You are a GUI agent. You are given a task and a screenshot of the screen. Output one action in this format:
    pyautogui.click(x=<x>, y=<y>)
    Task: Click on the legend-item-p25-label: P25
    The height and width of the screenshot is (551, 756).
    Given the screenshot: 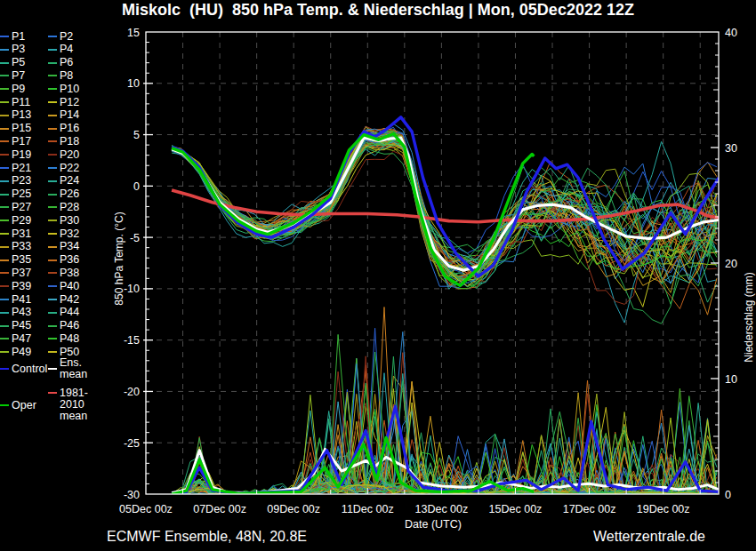 What is the action you would take?
    pyautogui.click(x=21, y=194)
    